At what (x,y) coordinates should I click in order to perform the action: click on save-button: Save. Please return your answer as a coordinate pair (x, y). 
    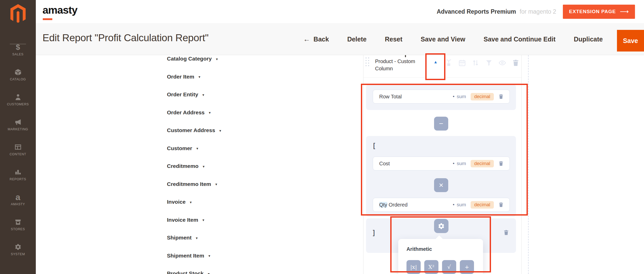
    Looking at the image, I should click on (631, 41).